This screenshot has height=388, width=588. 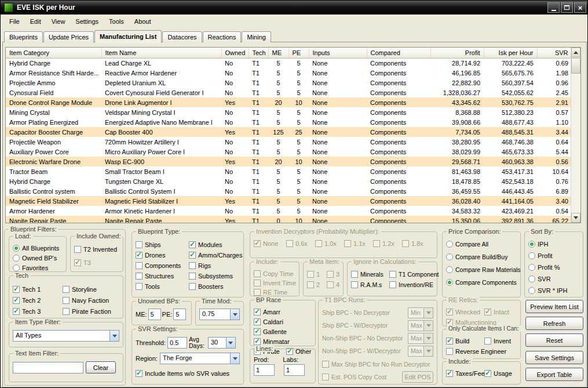 I want to click on checkbox-0-6x: 0.6x, so click(x=301, y=244).